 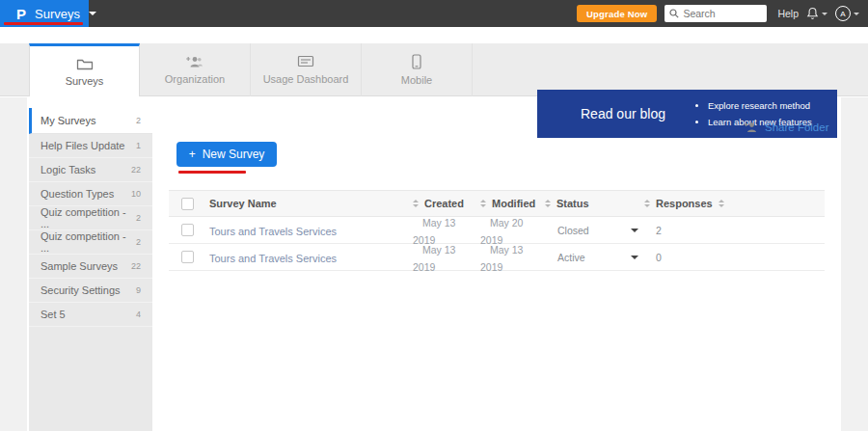 I want to click on page-left-margin, so click(x=14, y=264).